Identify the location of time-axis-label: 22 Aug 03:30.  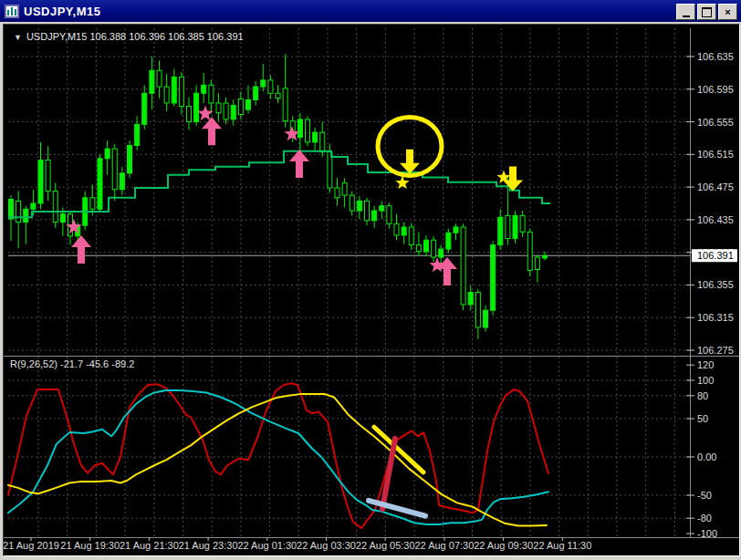
(327, 545).